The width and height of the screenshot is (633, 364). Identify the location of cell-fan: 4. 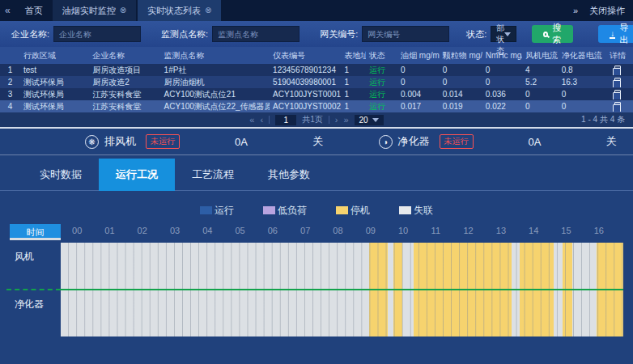
(541, 70).